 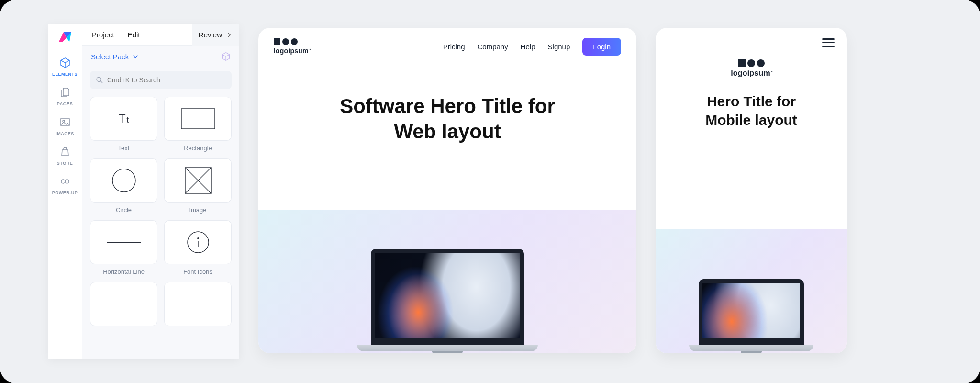 What do you see at coordinates (65, 122) in the screenshot?
I see `image-icon` at bounding box center [65, 122].